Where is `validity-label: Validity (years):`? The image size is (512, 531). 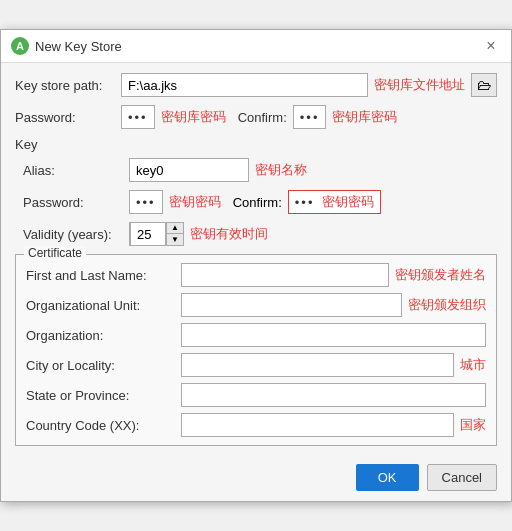
validity-label: Validity (years): is located at coordinates (73, 234).